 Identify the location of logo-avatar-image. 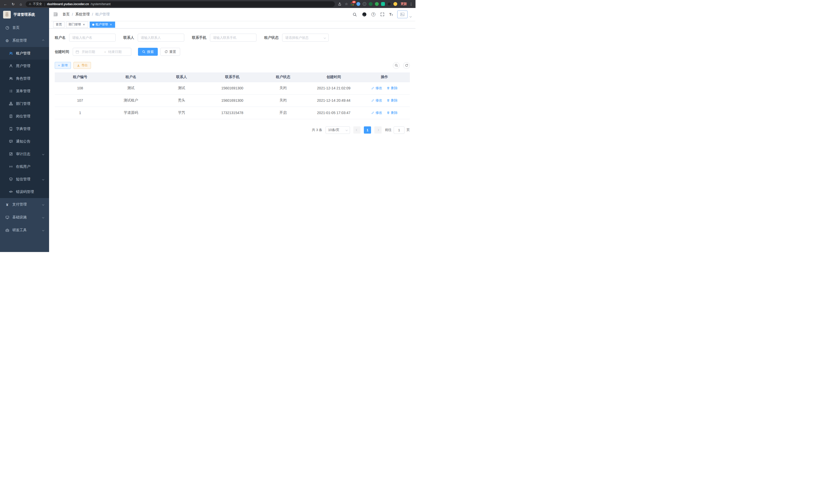
(7, 15).